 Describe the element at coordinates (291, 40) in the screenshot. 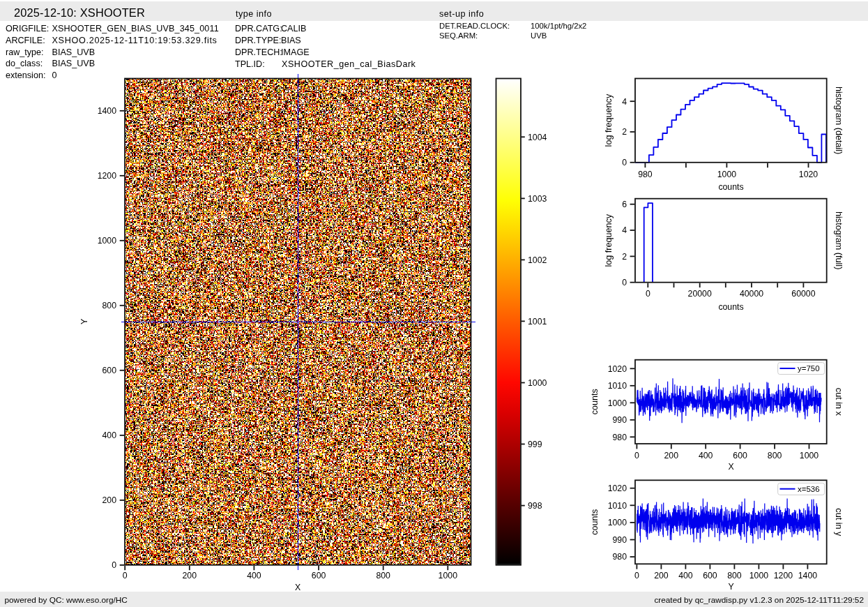

I see `svg-text: BIAS` at that location.